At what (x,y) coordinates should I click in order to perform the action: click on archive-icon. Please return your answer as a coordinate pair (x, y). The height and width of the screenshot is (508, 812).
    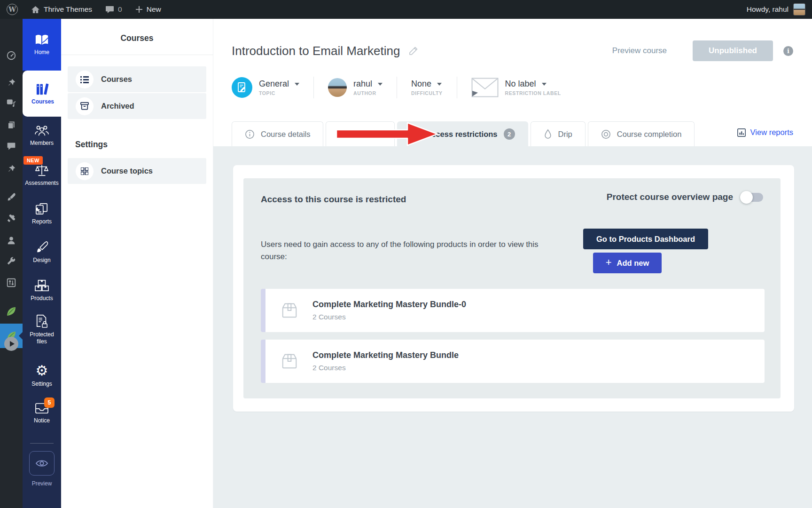
    Looking at the image, I should click on (85, 106).